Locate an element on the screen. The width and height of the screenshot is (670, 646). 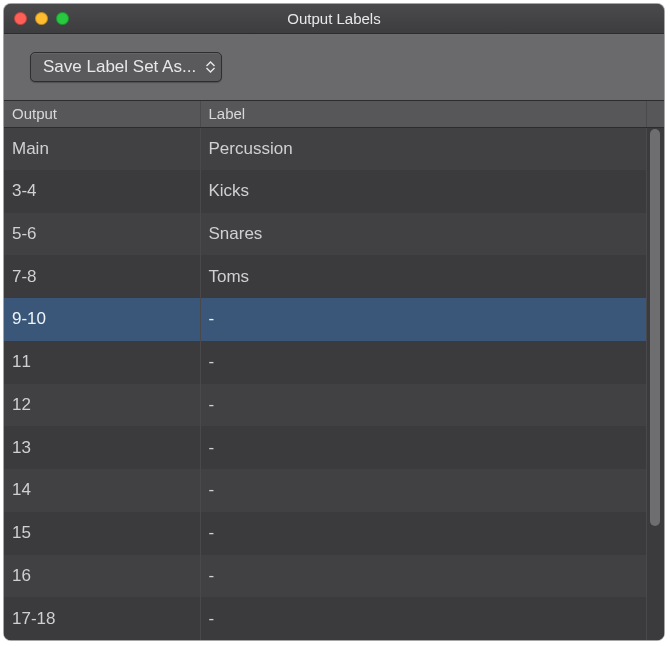
table-row: 17-18- is located at coordinates (334, 618).